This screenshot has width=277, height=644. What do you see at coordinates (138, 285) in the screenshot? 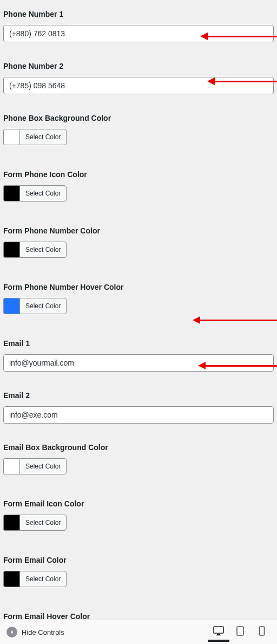
I see `label-phone-number-hover: Form Phone Number Hover Color` at bounding box center [138, 285].